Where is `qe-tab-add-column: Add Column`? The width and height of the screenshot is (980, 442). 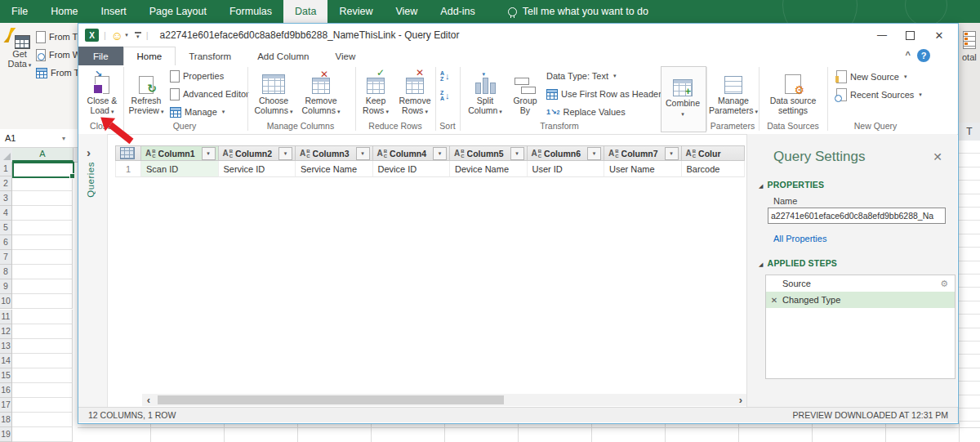 qe-tab-add-column: Add Column is located at coordinates (283, 56).